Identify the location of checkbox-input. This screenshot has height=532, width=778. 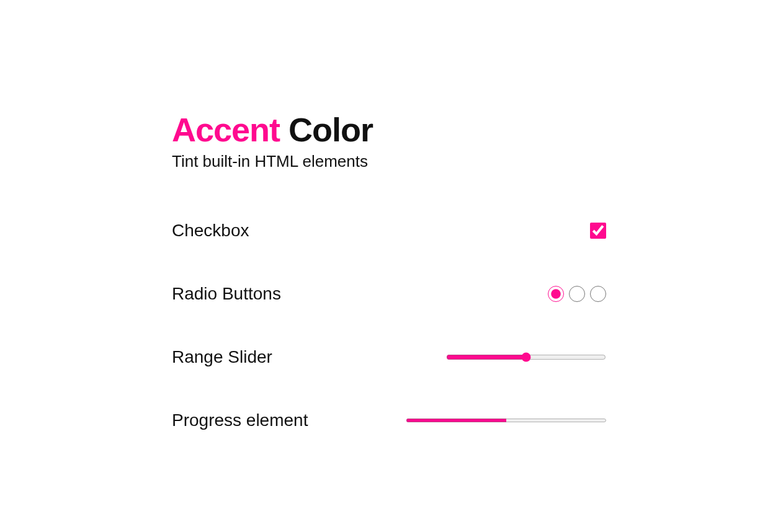
(598, 231).